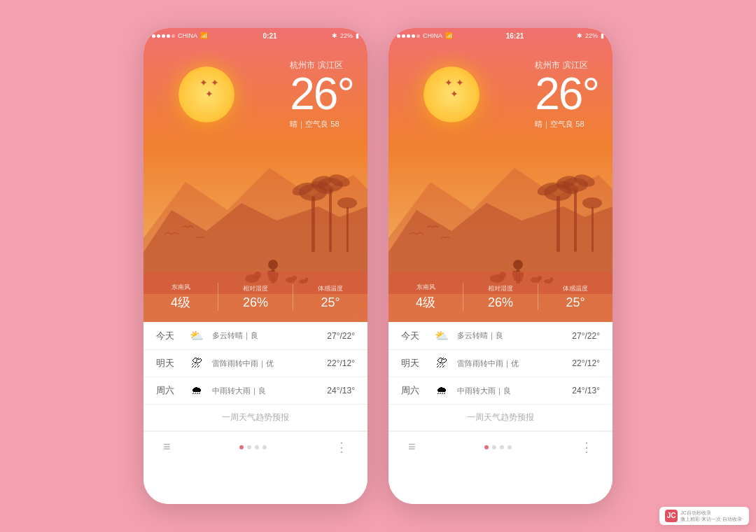 This screenshot has height=532, width=756. What do you see at coordinates (426, 287) in the screenshot?
I see `stat-wind-label-2: 东南风` at bounding box center [426, 287].